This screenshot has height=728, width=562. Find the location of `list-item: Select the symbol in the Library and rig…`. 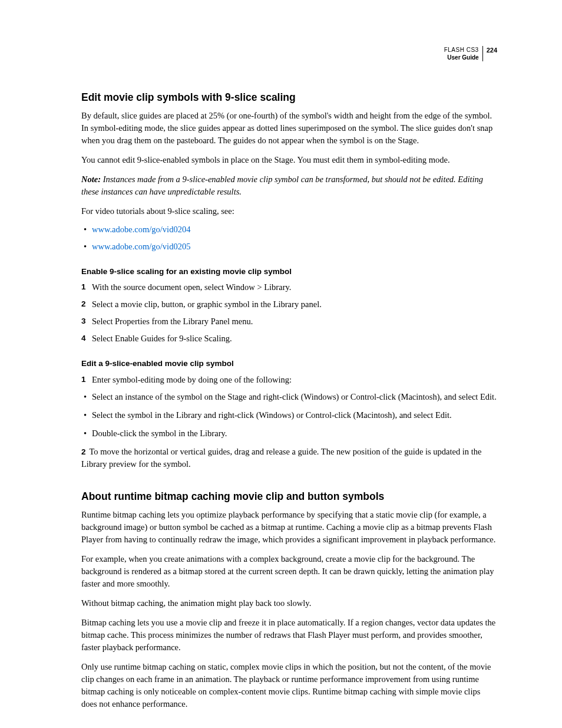

list-item: Select the symbol in the Library and rig… is located at coordinates (289, 415).